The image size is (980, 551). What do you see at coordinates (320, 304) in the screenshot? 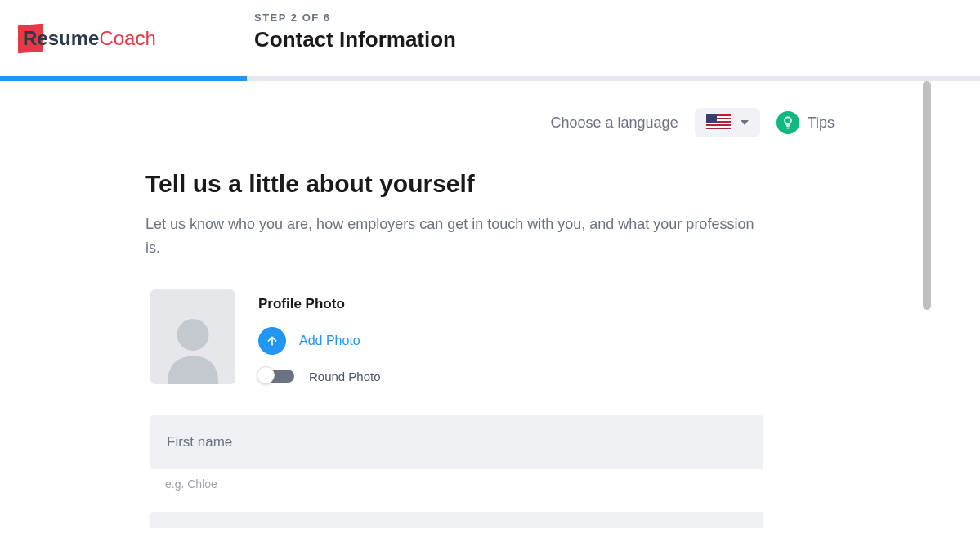
I see `photo-title: Profile Photo` at bounding box center [320, 304].